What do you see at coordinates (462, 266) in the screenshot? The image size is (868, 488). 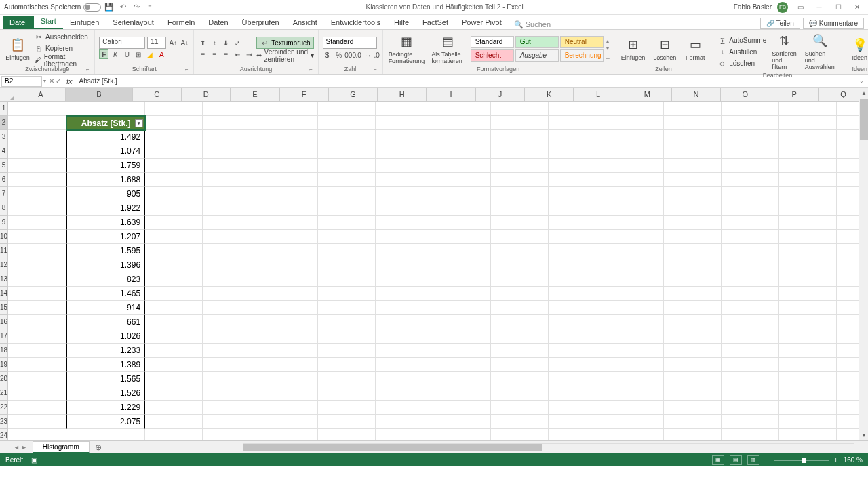 I see `cell-H12` at bounding box center [462, 266].